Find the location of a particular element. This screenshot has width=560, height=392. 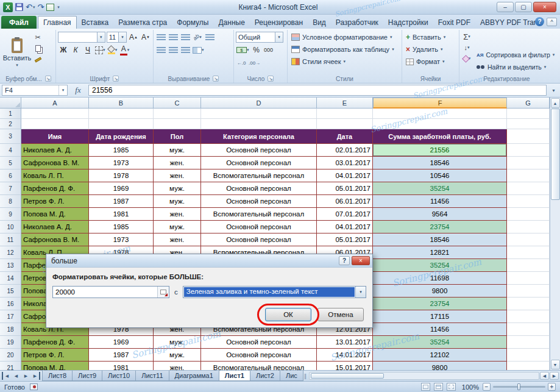

cell-B20: 1987 is located at coordinates (121, 355).